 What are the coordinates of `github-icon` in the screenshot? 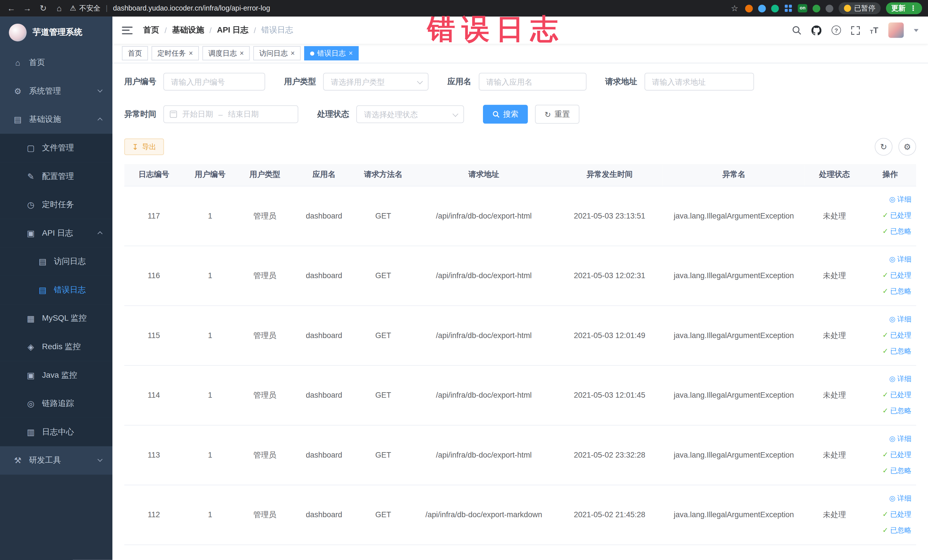 It's located at (817, 30).